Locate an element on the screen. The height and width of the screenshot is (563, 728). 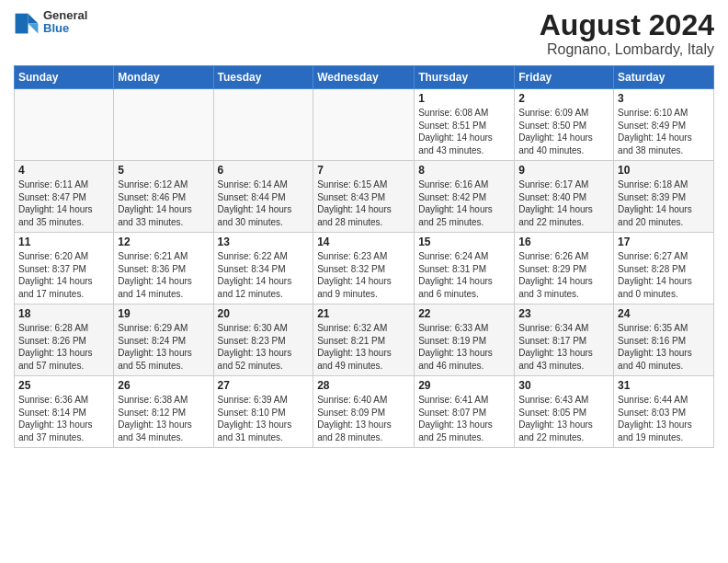
day-number: 16 is located at coordinates (564, 242).